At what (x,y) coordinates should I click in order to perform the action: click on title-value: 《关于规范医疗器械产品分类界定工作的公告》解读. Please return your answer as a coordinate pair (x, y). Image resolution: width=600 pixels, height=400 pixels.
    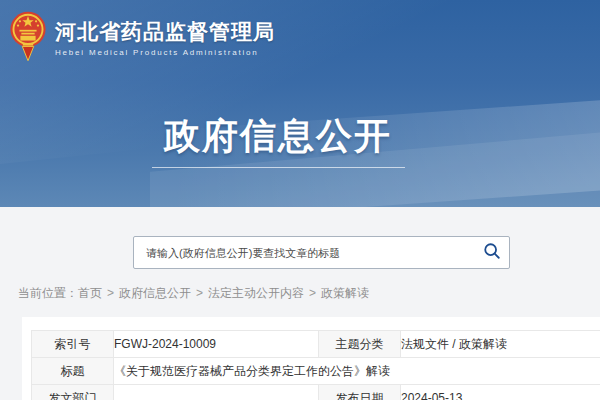
    Looking at the image, I should click on (357, 372).